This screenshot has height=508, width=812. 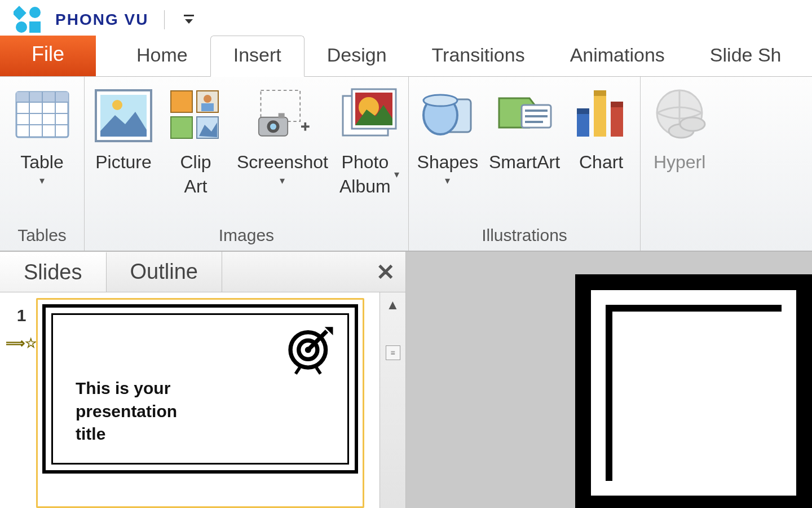 I want to click on group-images: Picture Clip Art, so click(x=247, y=164).